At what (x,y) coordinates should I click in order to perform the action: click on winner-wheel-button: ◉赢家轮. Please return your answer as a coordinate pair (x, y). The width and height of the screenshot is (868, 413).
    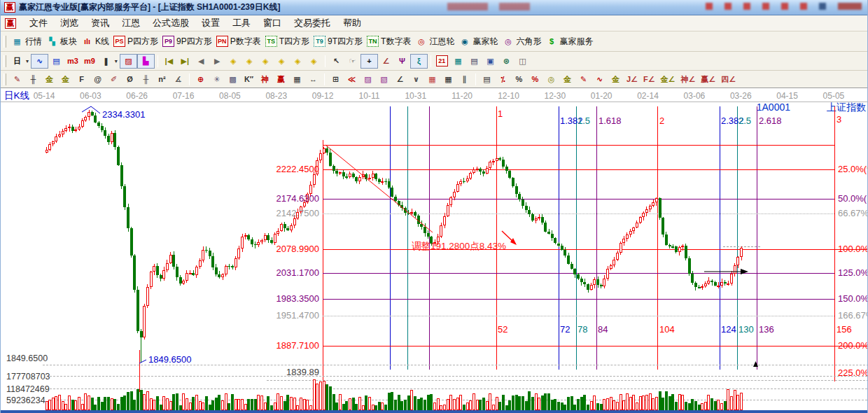
    Looking at the image, I should click on (478, 42).